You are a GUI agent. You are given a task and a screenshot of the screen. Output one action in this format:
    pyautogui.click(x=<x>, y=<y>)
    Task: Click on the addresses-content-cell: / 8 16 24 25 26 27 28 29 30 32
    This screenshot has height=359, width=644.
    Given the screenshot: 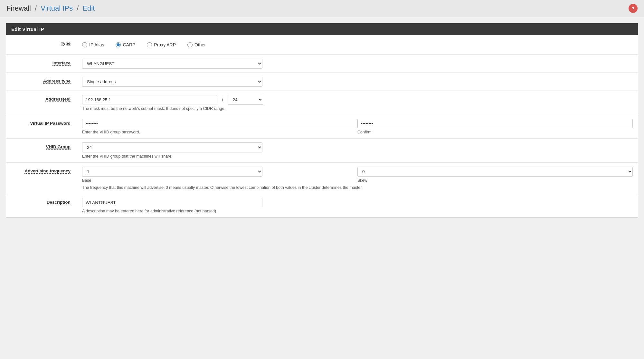 What is the action you would take?
    pyautogui.click(x=357, y=103)
    